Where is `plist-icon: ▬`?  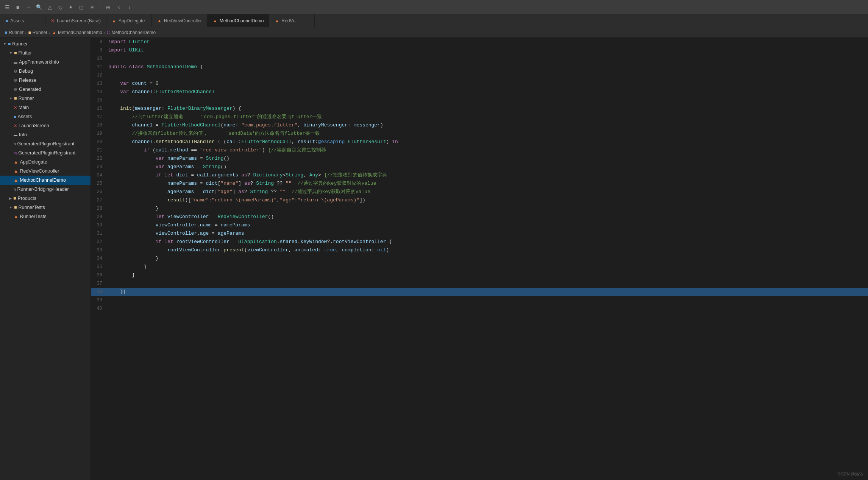 plist-icon: ▬ is located at coordinates (16, 62).